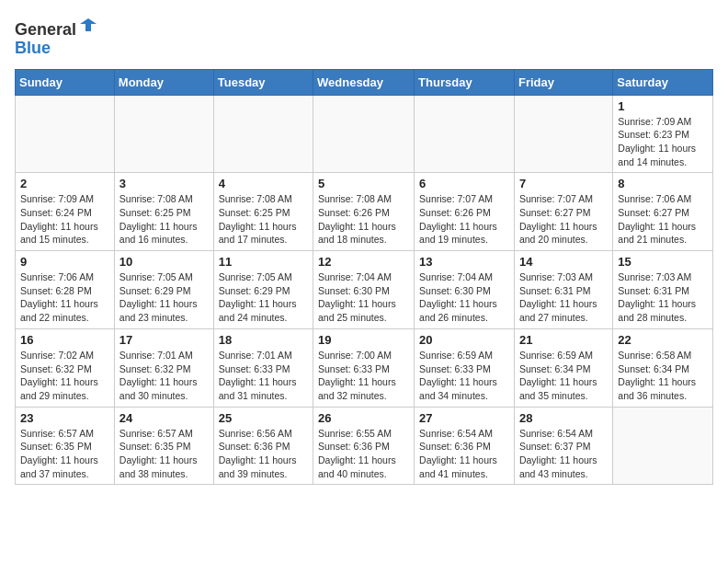 The height and width of the screenshot is (563, 728). What do you see at coordinates (164, 368) in the screenshot?
I see `calendar-cell: 17Sunrise: 7:01 AM Sunset: 6:32 PM Dayli…` at bounding box center [164, 368].